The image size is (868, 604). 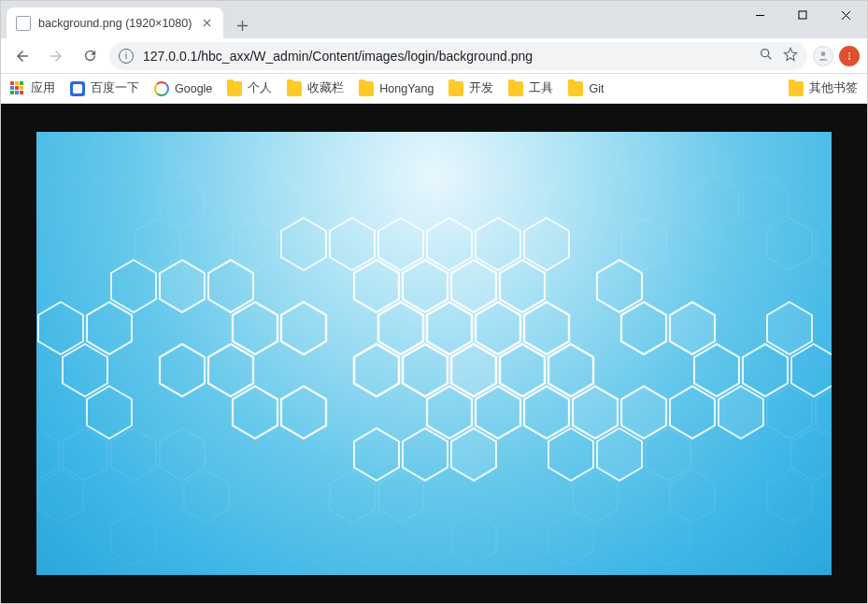 I want to click on browser-tab: background.png (1920×1080), so click(x=115, y=22).